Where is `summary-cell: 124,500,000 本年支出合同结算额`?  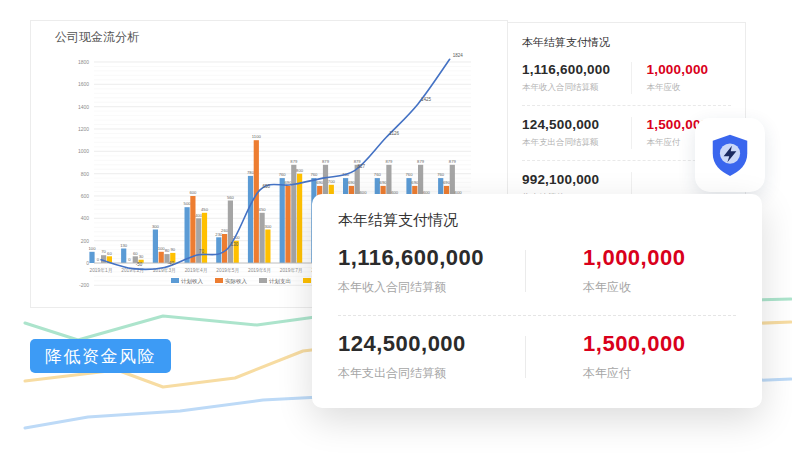
summary-cell: 124,500,000 本年支出合同结算额 is located at coordinates (576, 133).